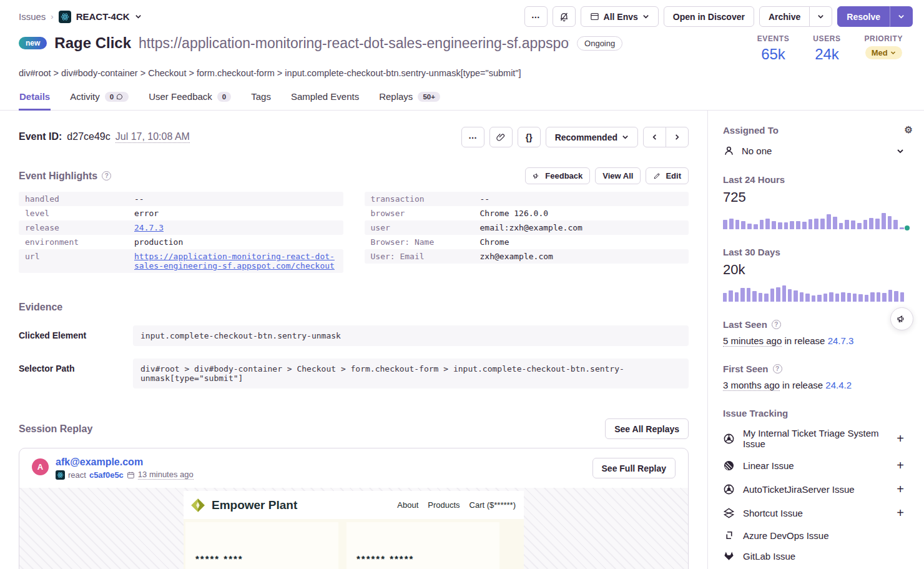  What do you see at coordinates (729, 513) in the screenshot?
I see `shortcut-icon` at bounding box center [729, 513].